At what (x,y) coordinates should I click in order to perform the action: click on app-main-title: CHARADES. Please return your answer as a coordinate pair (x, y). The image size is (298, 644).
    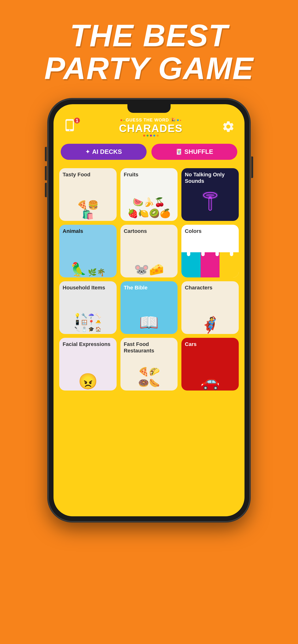
    Looking at the image, I should click on (151, 128).